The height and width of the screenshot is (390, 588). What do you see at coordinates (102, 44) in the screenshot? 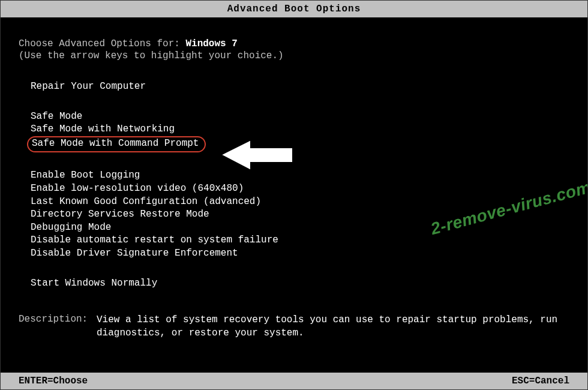
I see `intro-prefix: Choose Advanced Options for:` at bounding box center [102, 44].